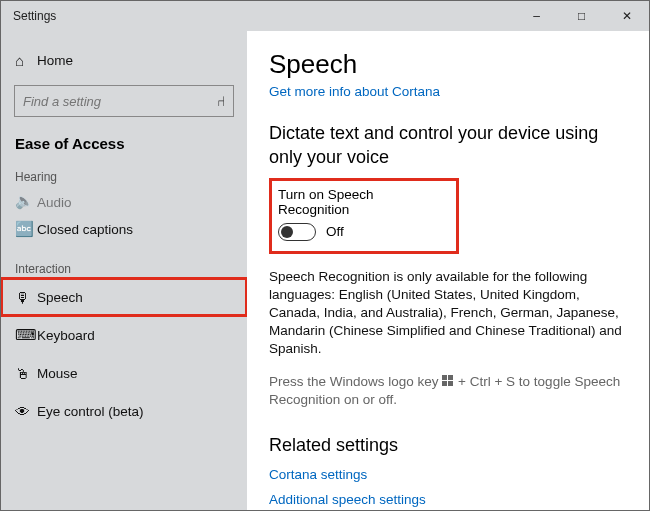  I want to click on sidebar-group-interaction: Interaction, so click(124, 263).